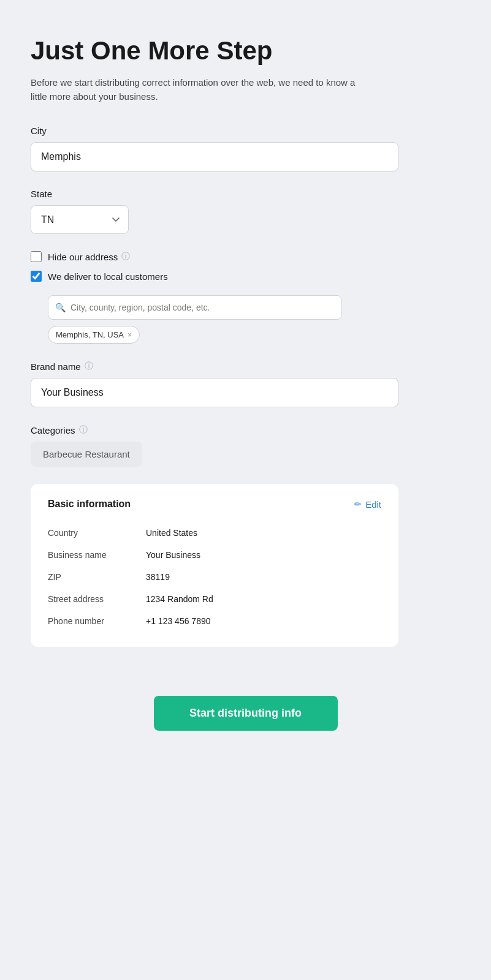  Describe the element at coordinates (245, 148) in the screenshot. I see `city-field-group: City` at that location.